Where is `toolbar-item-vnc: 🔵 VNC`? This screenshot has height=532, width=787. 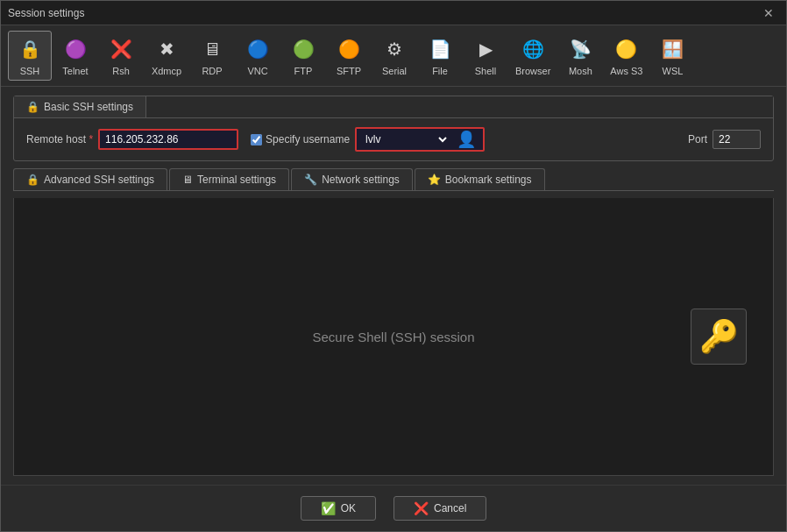
toolbar-item-vnc: 🔵 VNC is located at coordinates (258, 56).